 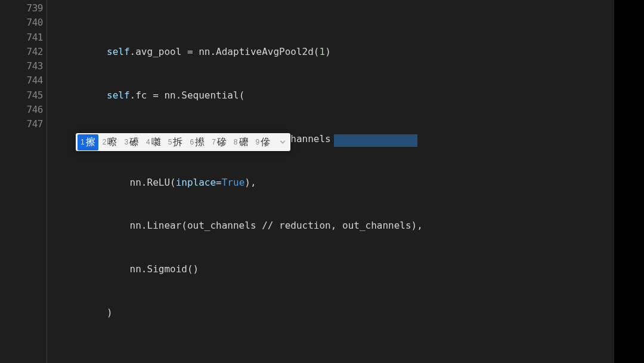 I want to click on line-number: 741, so click(x=21, y=38).